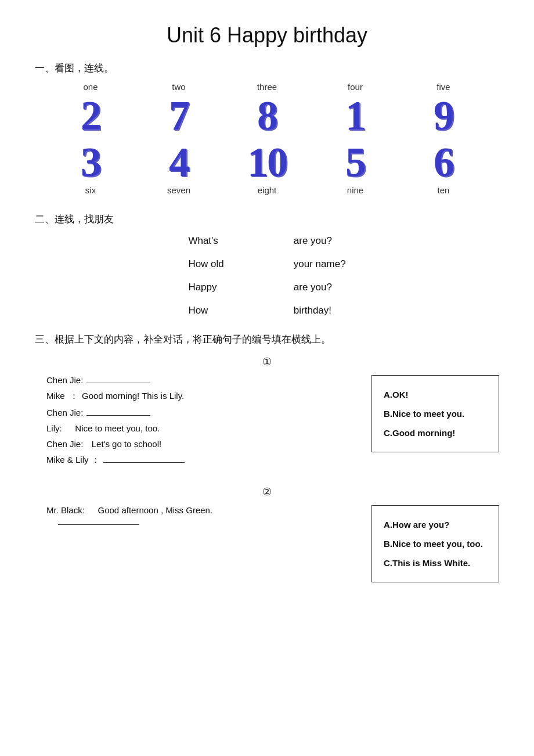  Describe the element at coordinates (435, 525) in the screenshot. I see `answer2-A: A.How are you?` at that location.